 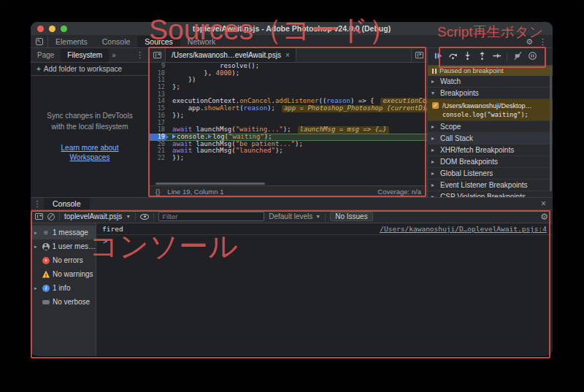 I want to click on console-prompt: >, so click(x=324, y=241).